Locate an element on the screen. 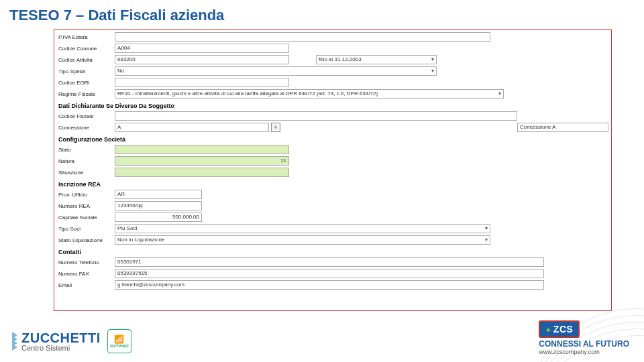 Image resolution: width=644 pixels, height=362 pixels. select-periodo: fino al 31.12.2003 is located at coordinates (376, 60).